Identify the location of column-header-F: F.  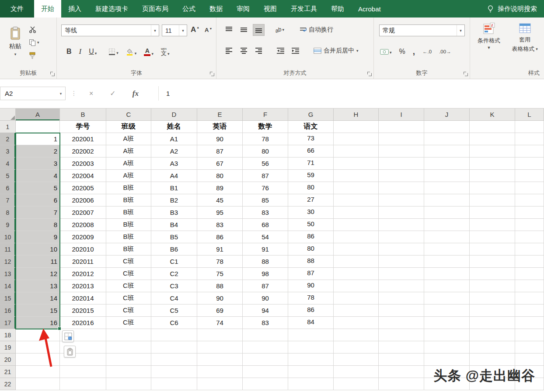
(265, 115).